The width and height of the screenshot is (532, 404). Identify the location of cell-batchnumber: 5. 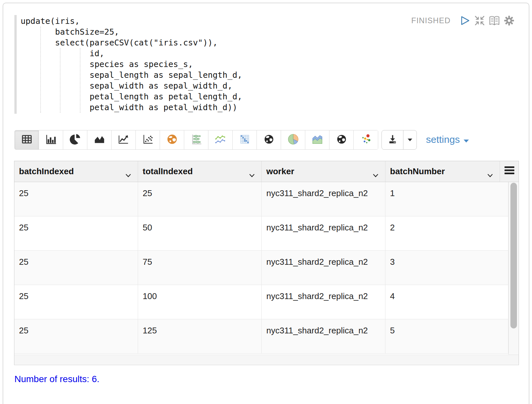
(447, 336).